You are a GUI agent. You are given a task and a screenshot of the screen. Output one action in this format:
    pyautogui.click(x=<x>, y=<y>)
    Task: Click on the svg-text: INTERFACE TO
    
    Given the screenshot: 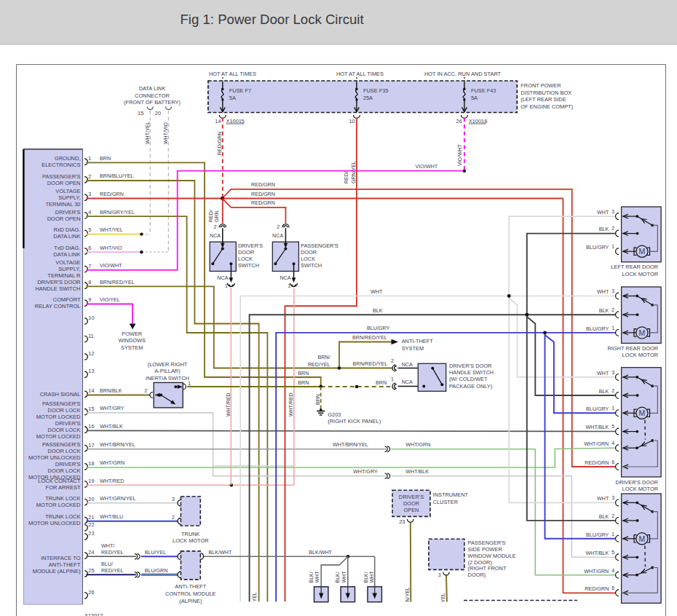 What is the action you would take?
    pyautogui.click(x=60, y=558)
    